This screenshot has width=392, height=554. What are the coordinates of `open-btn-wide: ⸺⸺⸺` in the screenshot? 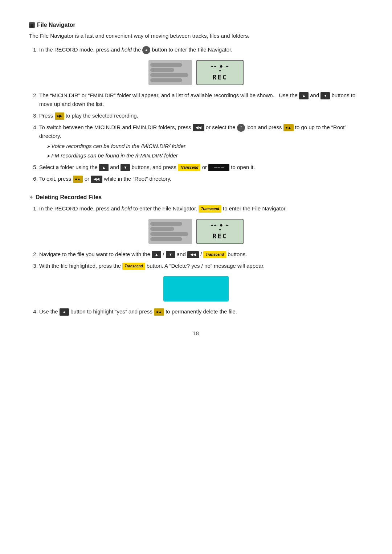 It's located at (219, 168).